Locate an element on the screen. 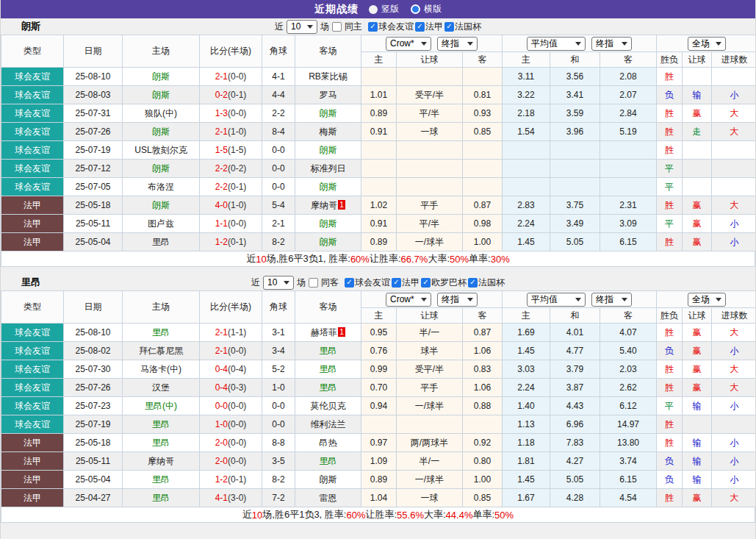 The width and height of the screenshot is (756, 539). away-team: 罗马 is located at coordinates (328, 95).